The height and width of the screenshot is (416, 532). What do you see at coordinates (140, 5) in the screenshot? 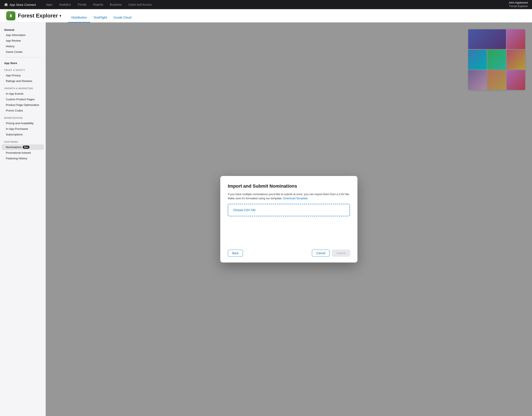
I see `nav-users-and-access: Users and Access` at bounding box center [140, 5].